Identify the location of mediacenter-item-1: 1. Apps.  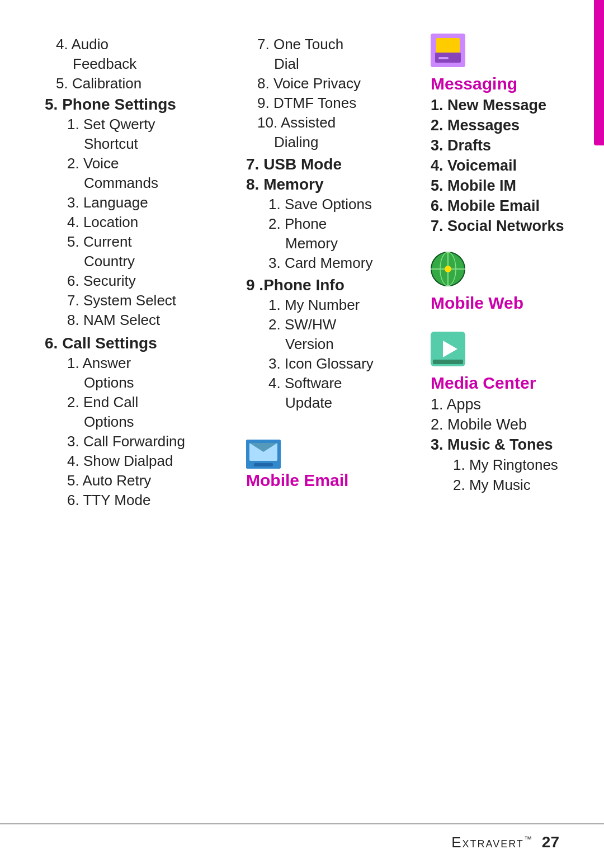
(501, 405).